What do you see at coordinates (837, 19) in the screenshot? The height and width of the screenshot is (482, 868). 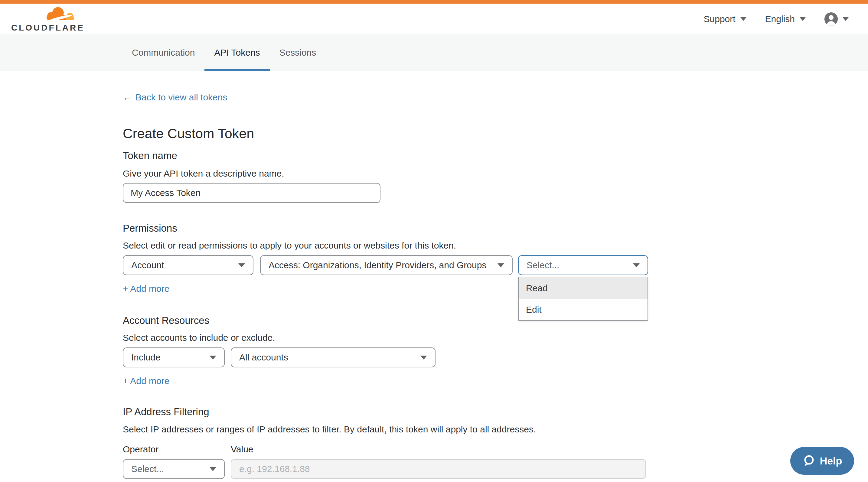 I see `account-menu` at bounding box center [837, 19].